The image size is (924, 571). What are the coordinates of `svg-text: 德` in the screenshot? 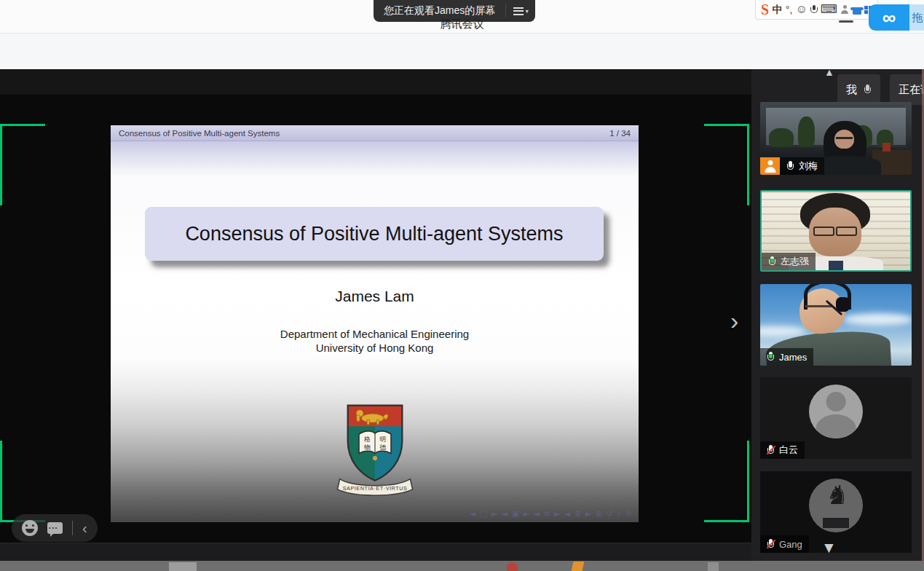 It's located at (383, 447).